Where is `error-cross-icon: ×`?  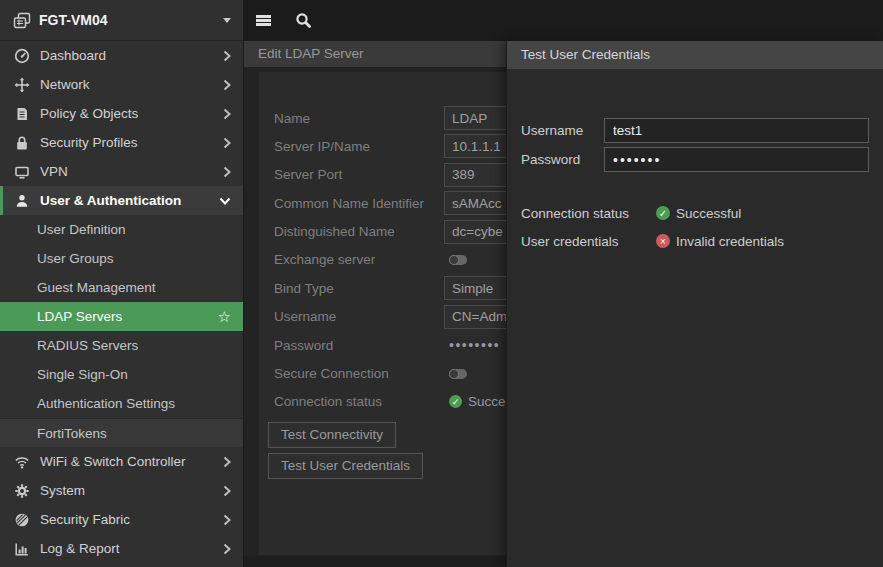
error-cross-icon: × is located at coordinates (663, 241).